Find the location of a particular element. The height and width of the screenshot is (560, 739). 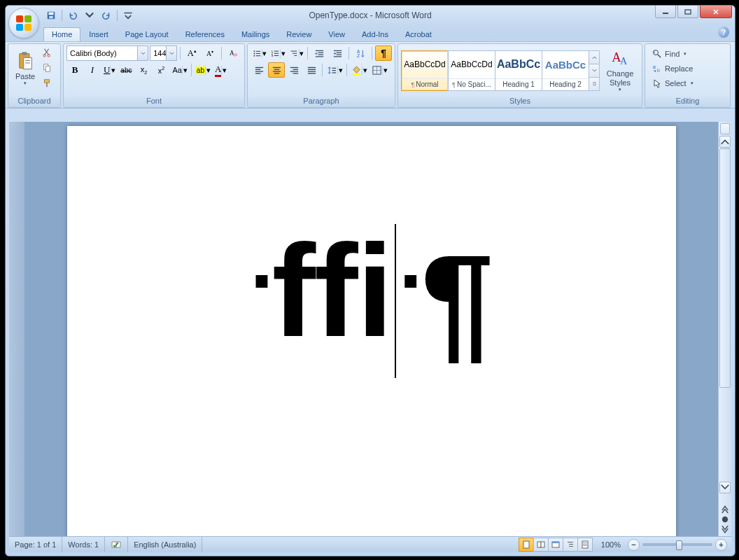

zoom-in-button: + is located at coordinates (721, 545).